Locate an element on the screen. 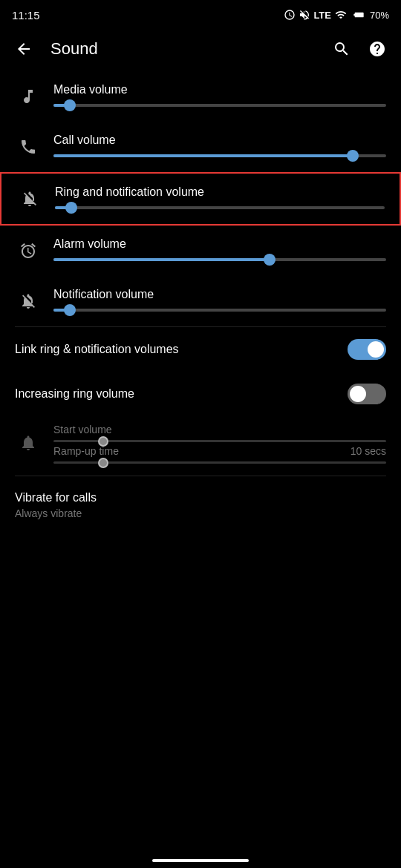 The width and height of the screenshot is (401, 868). ring-notification-volume-slider is located at coordinates (220, 208).